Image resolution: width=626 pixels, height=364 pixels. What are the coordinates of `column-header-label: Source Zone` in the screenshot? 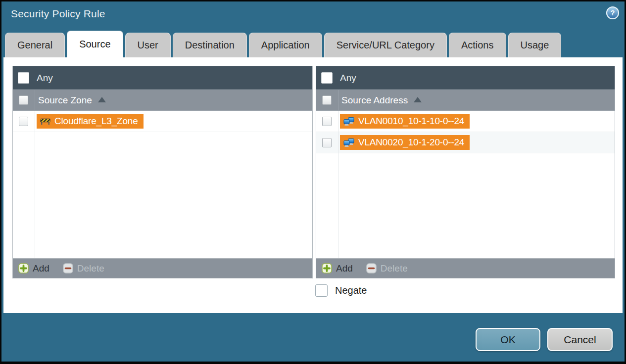 It's located at (65, 100).